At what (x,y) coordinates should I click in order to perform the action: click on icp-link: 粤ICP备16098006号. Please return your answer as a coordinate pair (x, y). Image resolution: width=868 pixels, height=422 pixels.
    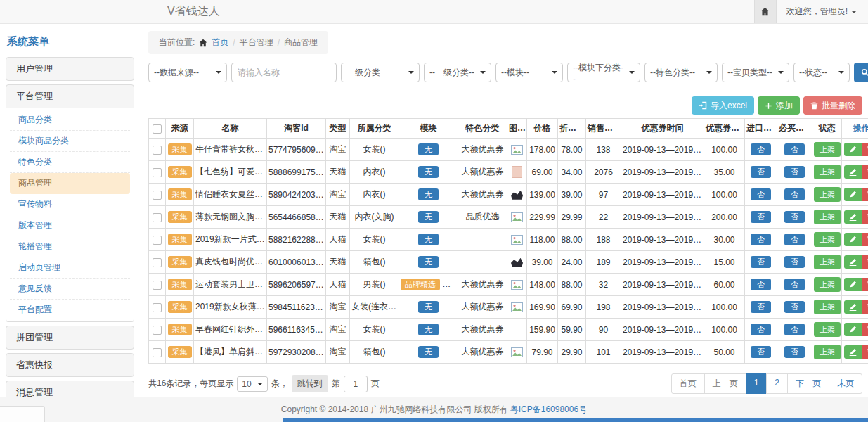
    Looking at the image, I should click on (548, 409).